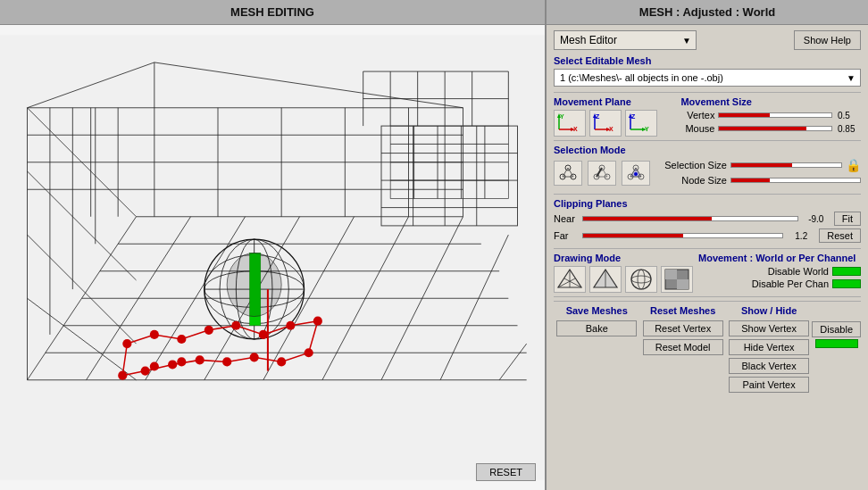 The height and width of the screenshot is (490, 868). I want to click on draw-icon-texture, so click(677, 279).